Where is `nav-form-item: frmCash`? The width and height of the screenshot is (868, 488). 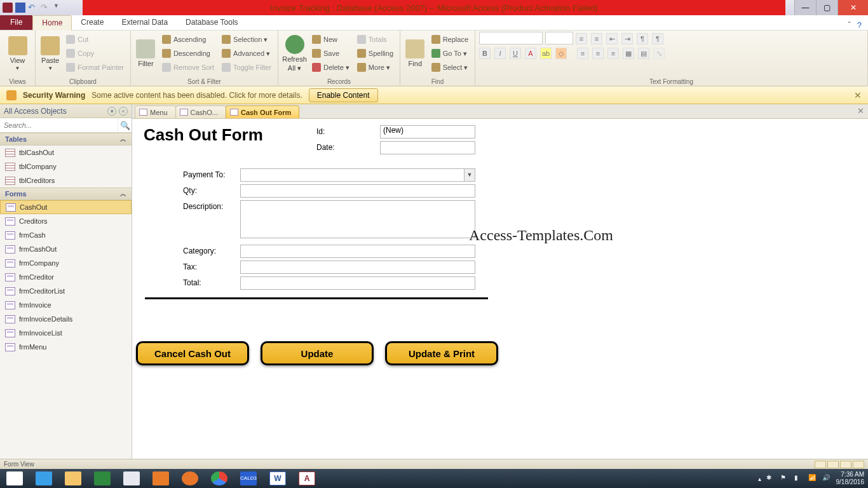 nav-form-item: frmCash is located at coordinates (66, 235).